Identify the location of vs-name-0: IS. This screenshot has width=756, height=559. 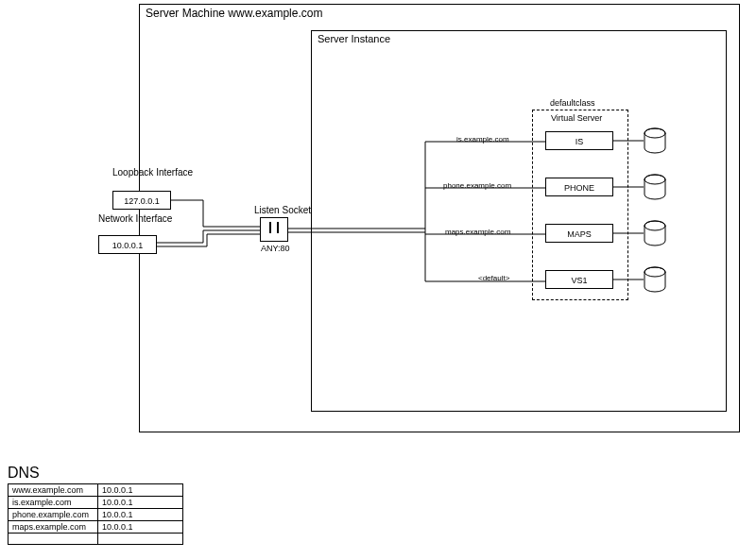
(580, 142).